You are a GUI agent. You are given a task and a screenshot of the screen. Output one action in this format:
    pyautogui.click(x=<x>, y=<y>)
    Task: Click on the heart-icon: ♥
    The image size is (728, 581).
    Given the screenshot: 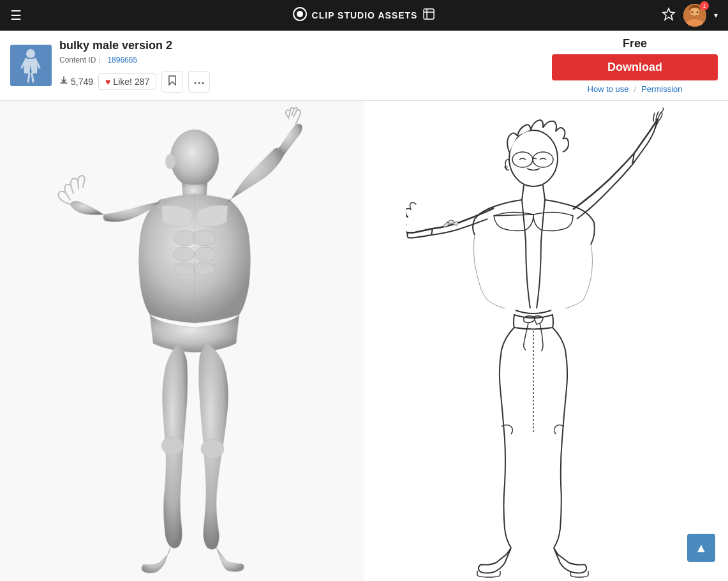 What is the action you would take?
    pyautogui.click(x=108, y=82)
    